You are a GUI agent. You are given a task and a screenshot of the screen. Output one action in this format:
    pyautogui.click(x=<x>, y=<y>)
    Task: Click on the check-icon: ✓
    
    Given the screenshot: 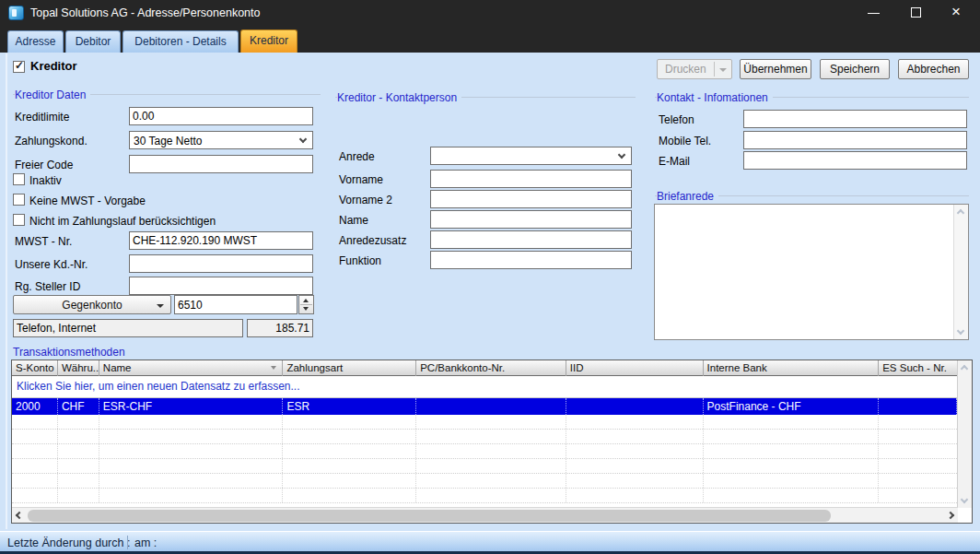 What is the action you would take?
    pyautogui.click(x=19, y=65)
    